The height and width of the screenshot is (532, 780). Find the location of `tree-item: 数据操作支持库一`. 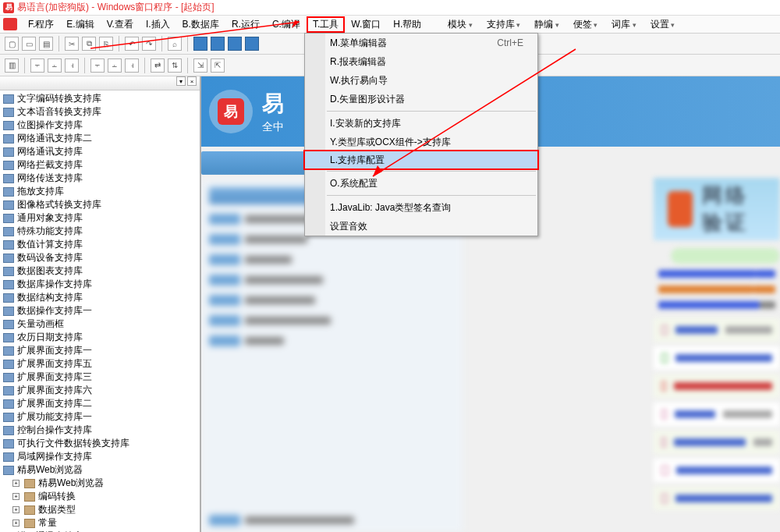

tree-item: 数据操作支持库一 is located at coordinates (100, 310).